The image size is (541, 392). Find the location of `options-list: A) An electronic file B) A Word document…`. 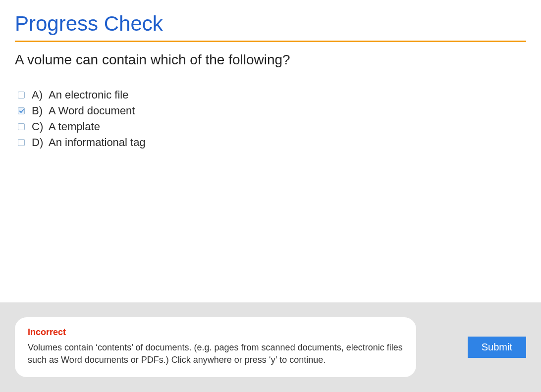

options-list: A) An electronic file B) A Word document… is located at coordinates (270, 119).